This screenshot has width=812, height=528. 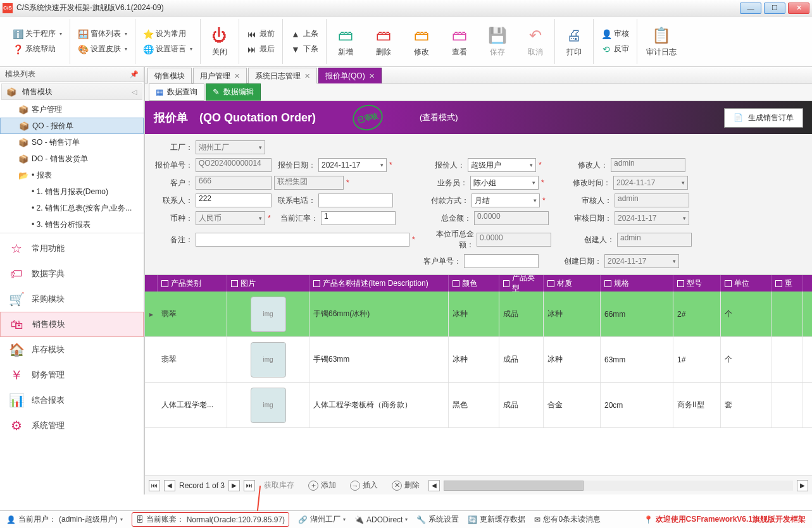 What do you see at coordinates (103, 34) in the screenshot?
I see `window-list-button: 🪟窗体列表▾` at bounding box center [103, 34].